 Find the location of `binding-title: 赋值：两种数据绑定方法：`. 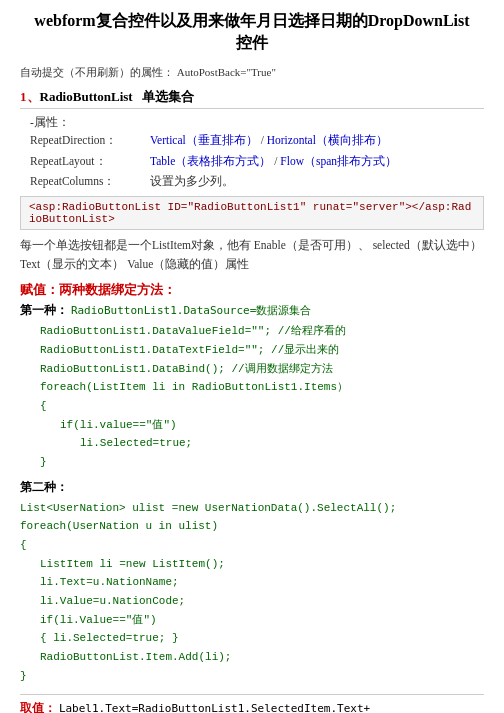

binding-title: 赋值：两种数据绑定方法： is located at coordinates (252, 290).